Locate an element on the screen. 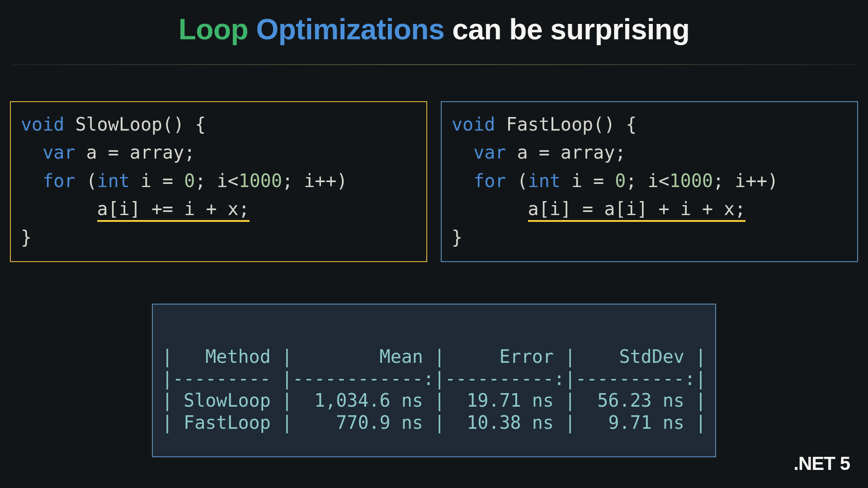 The image size is (868, 488). title-word-3: can be surprising is located at coordinates (571, 29).